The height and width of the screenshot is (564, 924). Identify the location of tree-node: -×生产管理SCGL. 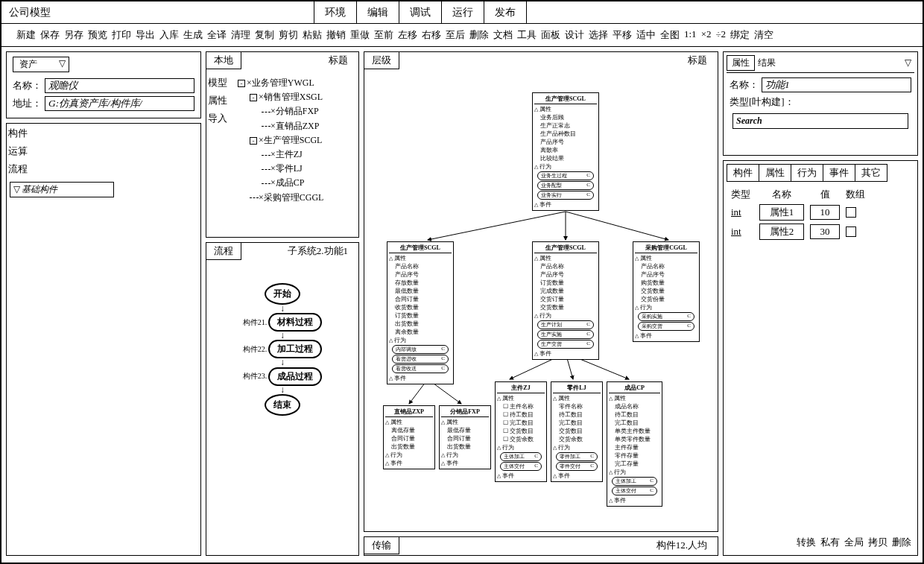
(280, 140).